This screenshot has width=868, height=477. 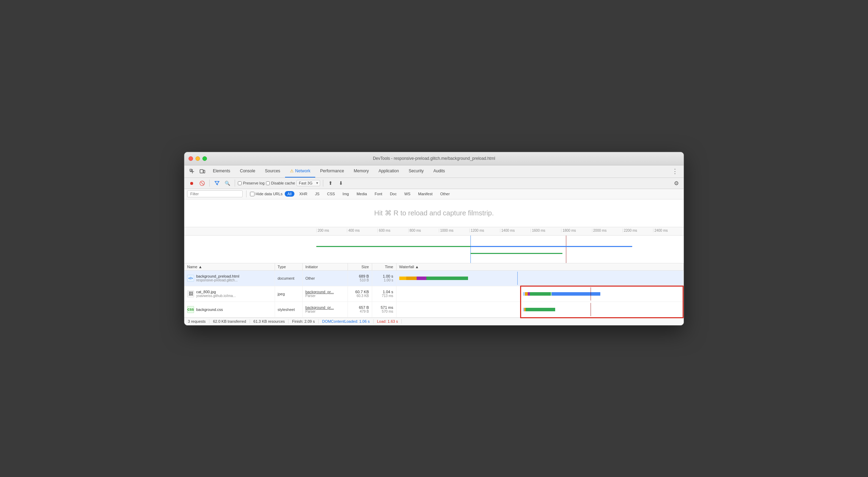 I want to click on device-toggle-icon, so click(x=202, y=171).